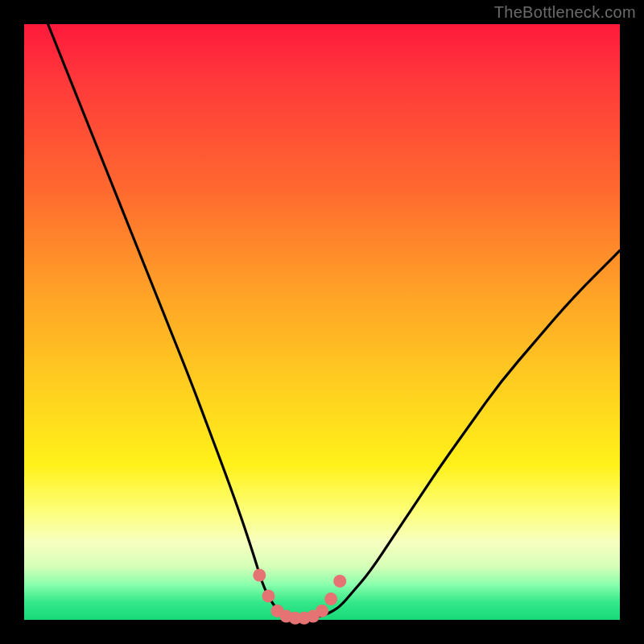 The height and width of the screenshot is (644, 644). What do you see at coordinates (299, 597) in the screenshot?
I see `valley-dots-group` at bounding box center [299, 597].